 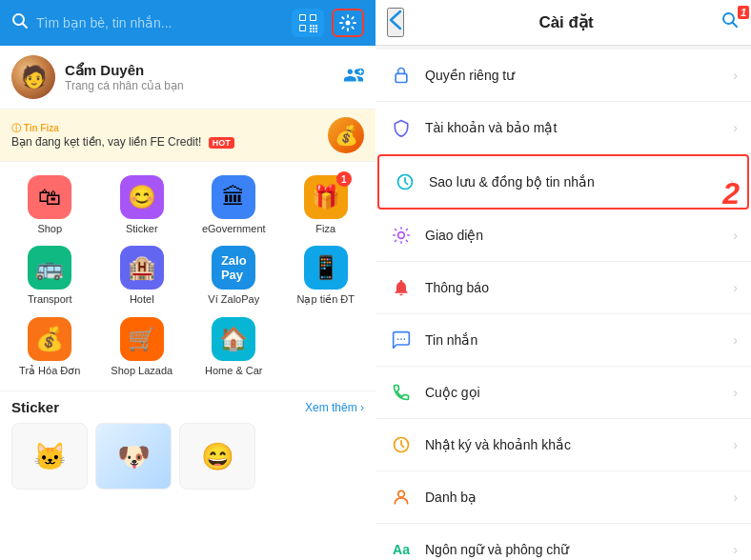 I want to click on security-icon, so click(x=401, y=128).